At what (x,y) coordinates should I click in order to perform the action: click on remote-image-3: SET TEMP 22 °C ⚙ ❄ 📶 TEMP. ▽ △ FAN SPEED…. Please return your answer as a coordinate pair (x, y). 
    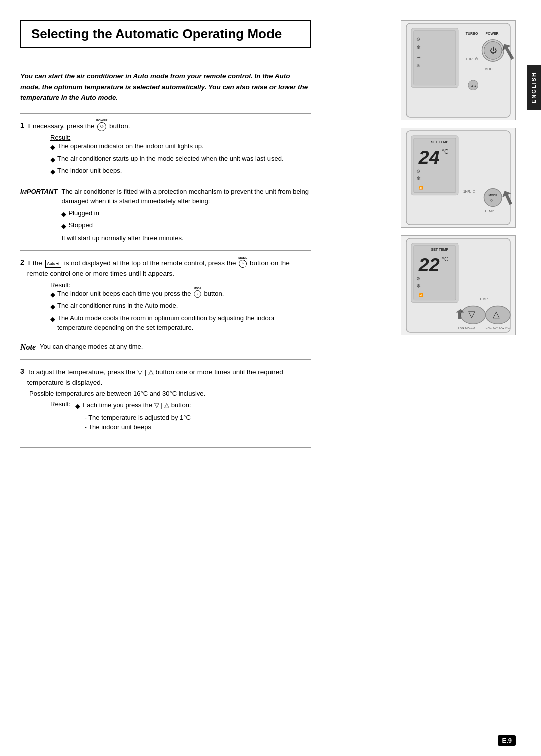
    Looking at the image, I should click on (458, 285).